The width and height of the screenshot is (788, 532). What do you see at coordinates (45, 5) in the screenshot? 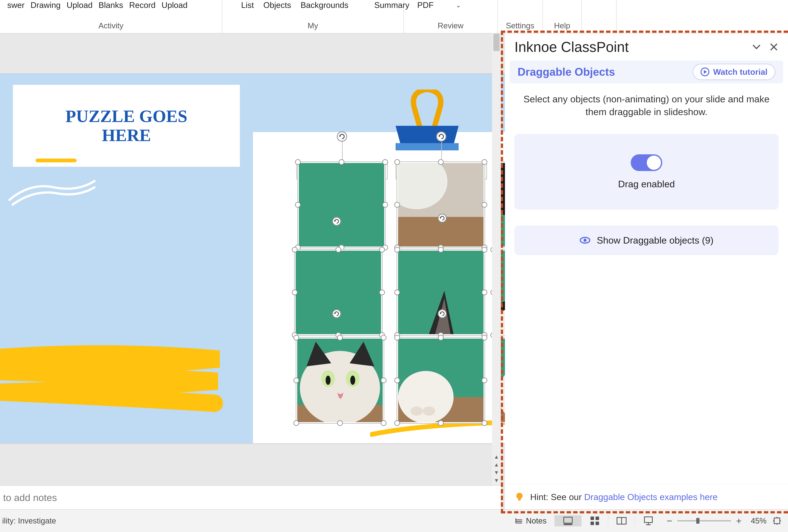
I see `ribbon-cmd-drawing: Drawing` at bounding box center [45, 5].